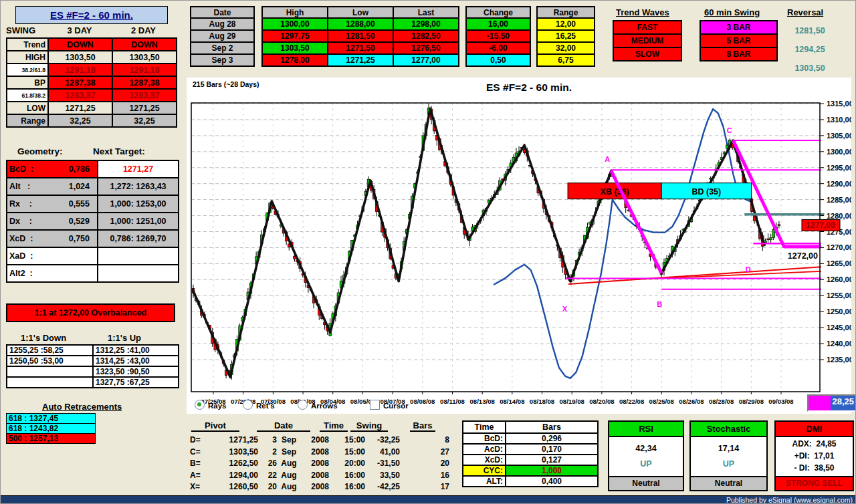 The width and height of the screenshot is (856, 504). What do you see at coordinates (144, 57) in the screenshot?
I see `table-cell: 1303,50` at bounding box center [144, 57].